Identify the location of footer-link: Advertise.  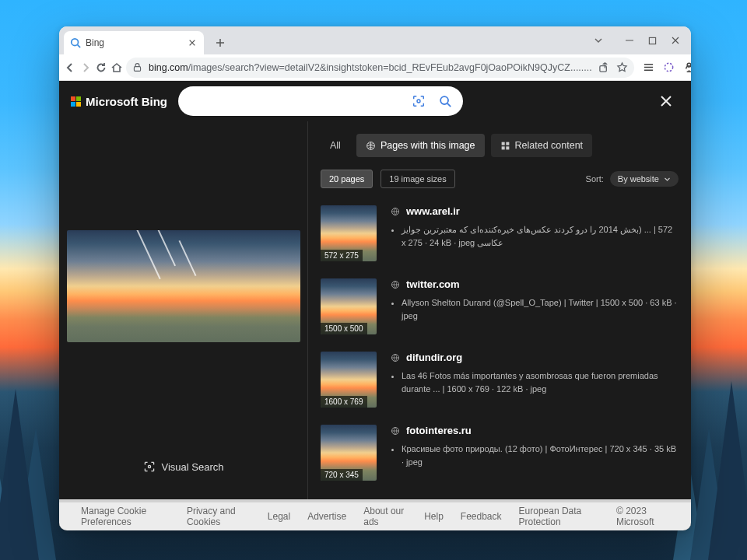
(327, 516).